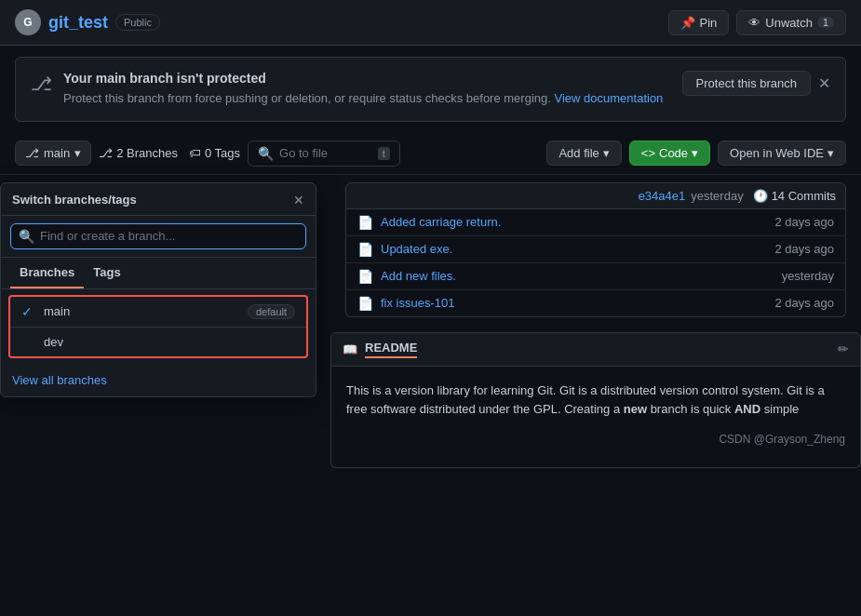 This screenshot has width=861, height=616. What do you see at coordinates (169, 342) in the screenshot?
I see `branch-name-dev: dev` at bounding box center [169, 342].